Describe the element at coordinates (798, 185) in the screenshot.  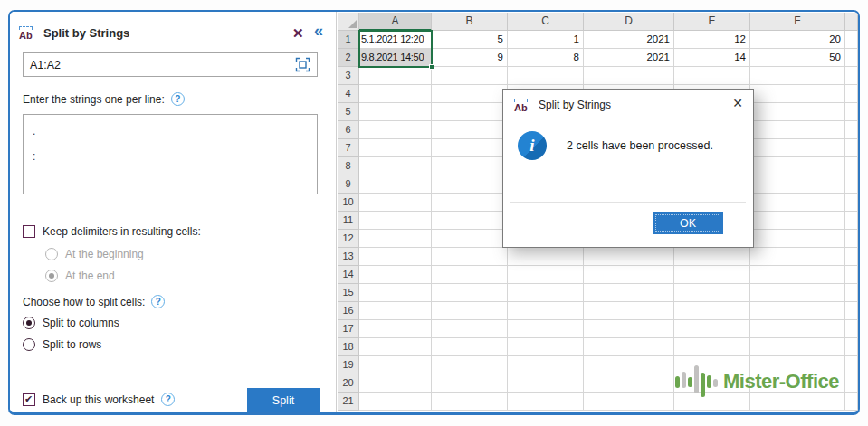
I see `cell-F9` at that location.